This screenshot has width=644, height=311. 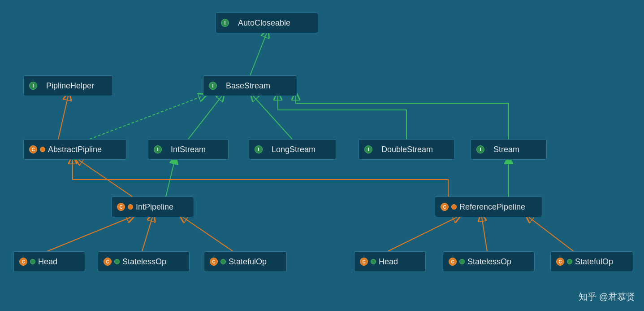 What do you see at coordinates (152, 207) in the screenshot?
I see `node-intpipeline: C IntPipeline` at bounding box center [152, 207].